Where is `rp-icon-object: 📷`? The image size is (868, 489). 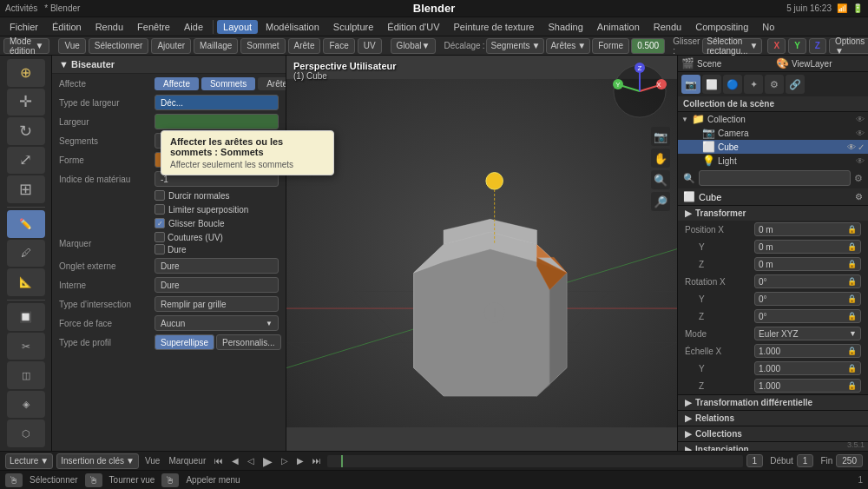
rp-icon-object: 📷 is located at coordinates (691, 84).